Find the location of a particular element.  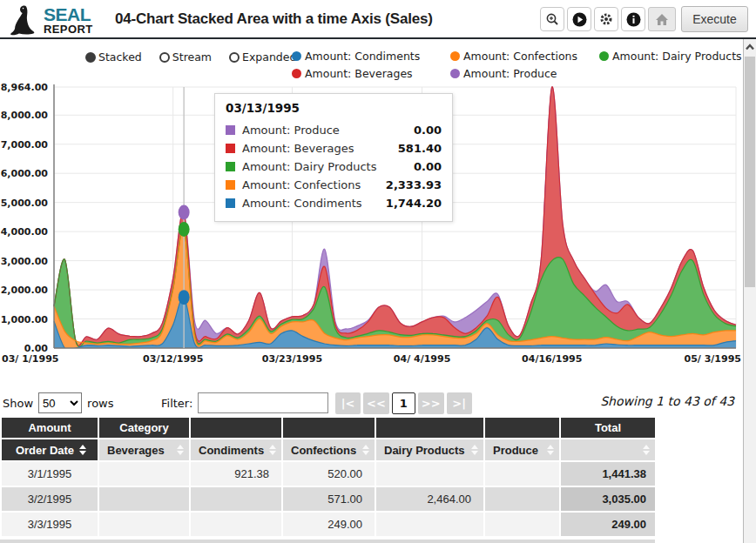

mode-radio-stream: Stream is located at coordinates (186, 57).